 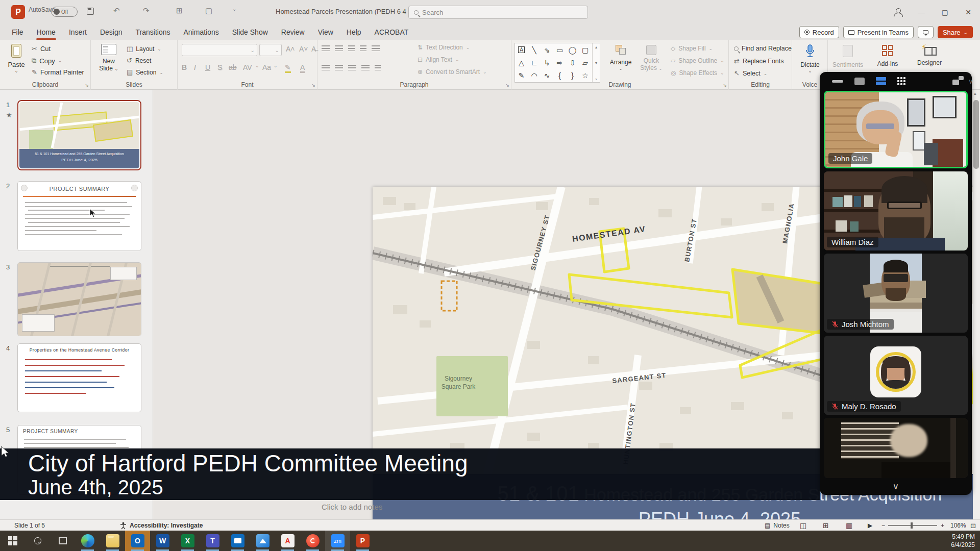 I want to click on taskbar-edge-icon, so click(x=88, y=541).